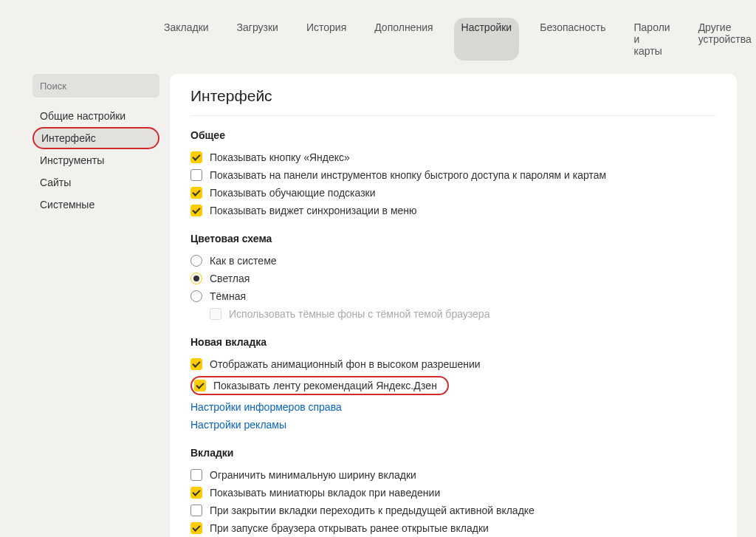 This screenshot has width=756, height=537. Describe the element at coordinates (653, 39) in the screenshot. I see `nav-passwords: Пароли и карты` at that location.